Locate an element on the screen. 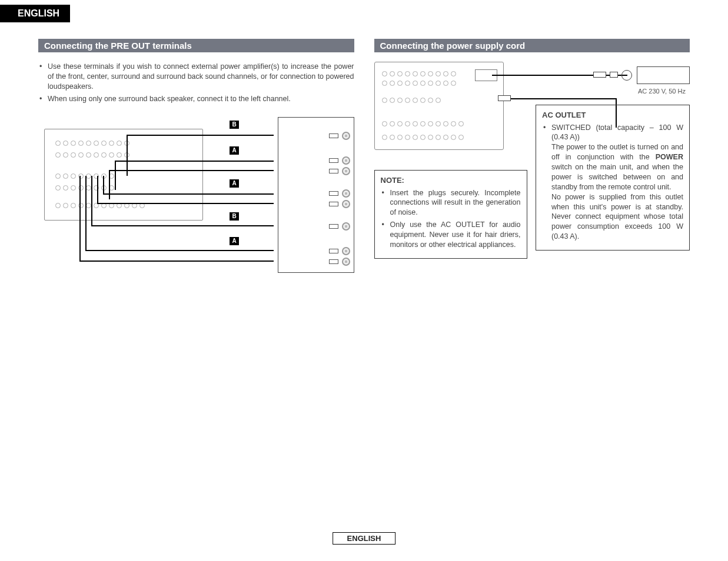  preout-text: Use these terminals if you wish to conne… is located at coordinates (197, 83).